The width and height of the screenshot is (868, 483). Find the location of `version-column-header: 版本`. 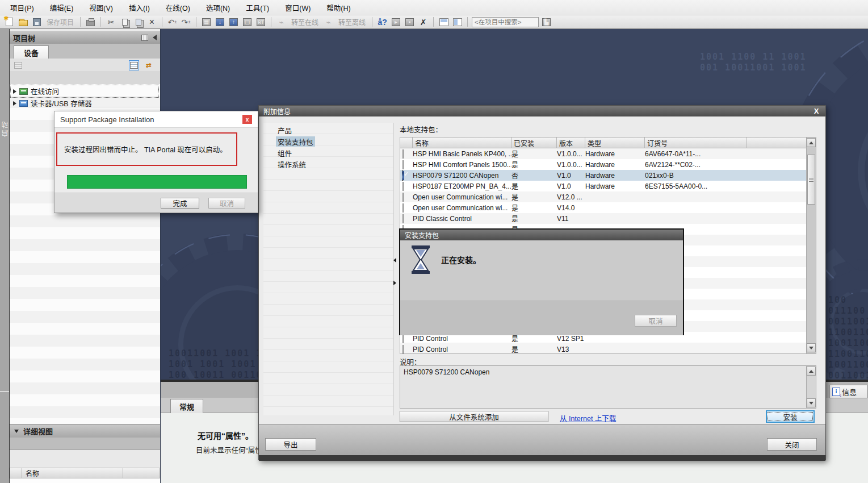

version-column-header: 版本 is located at coordinates (571, 143).